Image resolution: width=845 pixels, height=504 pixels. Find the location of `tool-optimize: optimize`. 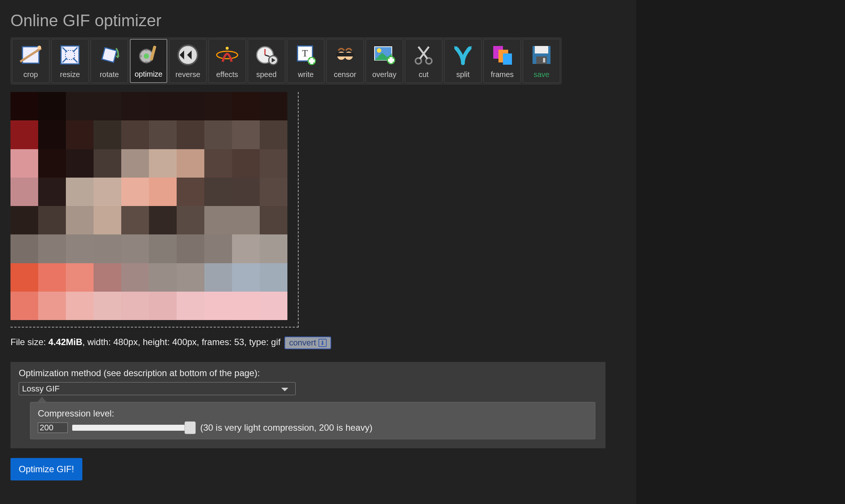

tool-optimize: optimize is located at coordinates (149, 61).